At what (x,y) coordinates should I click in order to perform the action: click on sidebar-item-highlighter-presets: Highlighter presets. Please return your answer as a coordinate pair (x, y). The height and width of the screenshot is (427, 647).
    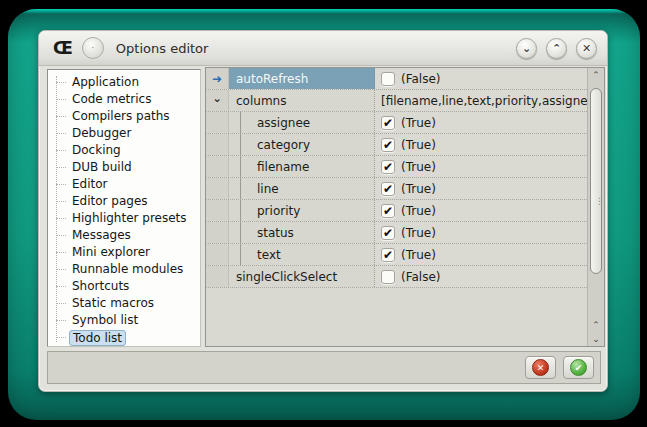
    Looking at the image, I should click on (125, 218).